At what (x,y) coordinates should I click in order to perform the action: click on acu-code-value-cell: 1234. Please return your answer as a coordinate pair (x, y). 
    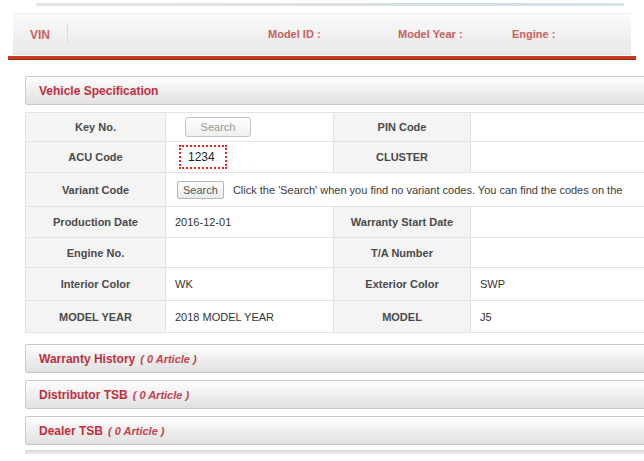
    Looking at the image, I should click on (250, 158).